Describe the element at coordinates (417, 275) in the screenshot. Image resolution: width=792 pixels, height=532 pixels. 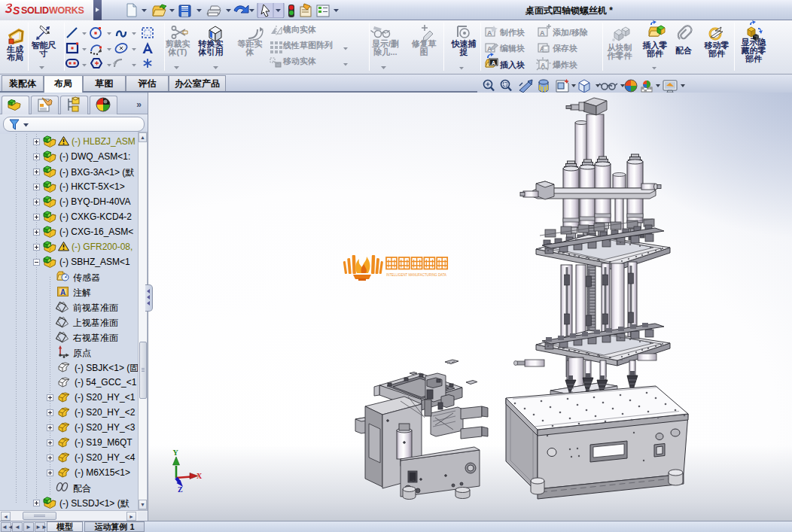
I see `svg-text: INTELLIGENT MANUFACTURING DATA` at that location.